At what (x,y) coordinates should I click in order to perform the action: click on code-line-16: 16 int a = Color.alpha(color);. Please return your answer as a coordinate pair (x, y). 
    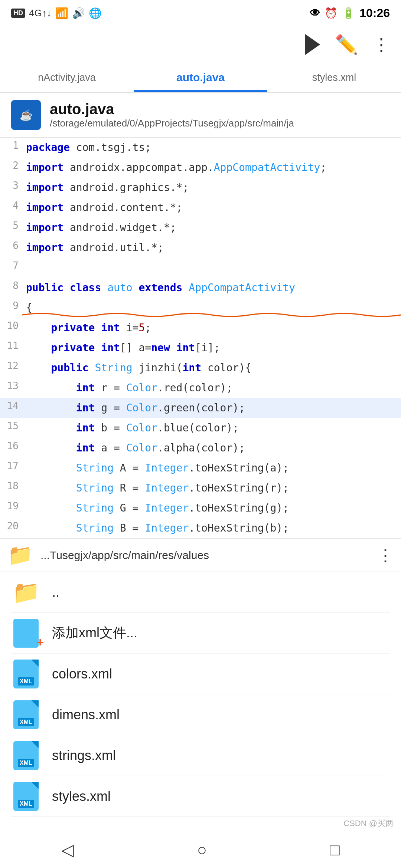
    Looking at the image, I should click on (200, 448).